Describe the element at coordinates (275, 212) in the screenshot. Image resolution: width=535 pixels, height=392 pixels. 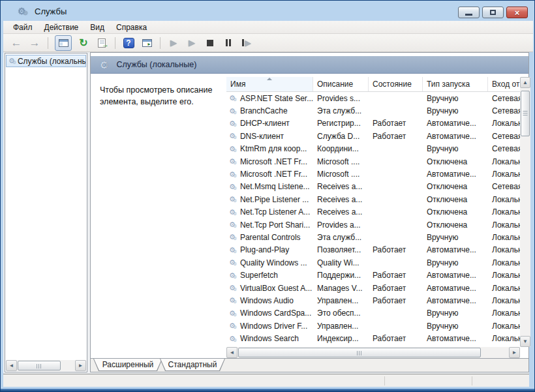
I see `service-name: Net.Tcp Listener A...` at that location.